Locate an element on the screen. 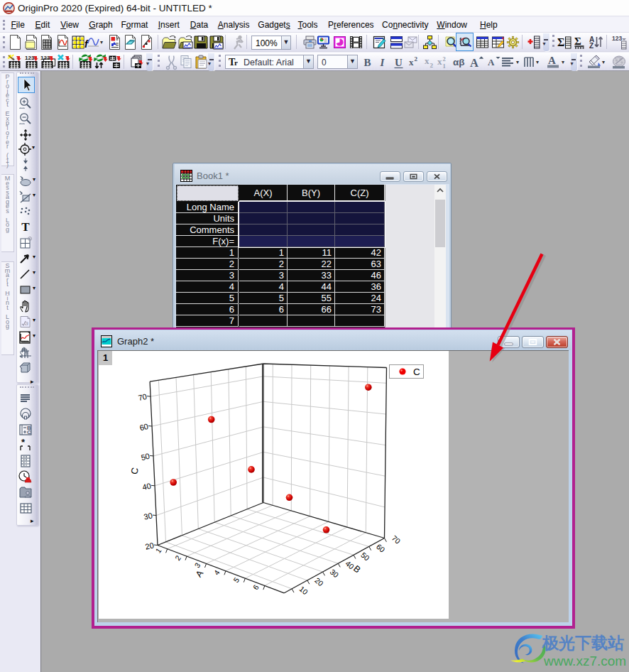  svg-text: 5 is located at coordinates (236, 580).